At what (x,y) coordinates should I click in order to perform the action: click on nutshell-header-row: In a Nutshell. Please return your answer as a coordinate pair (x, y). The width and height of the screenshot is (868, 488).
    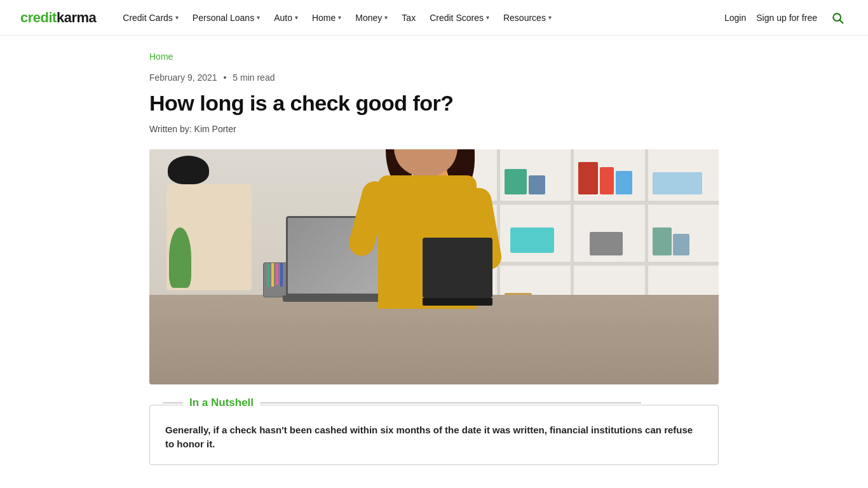
    Looking at the image, I should click on (402, 403).